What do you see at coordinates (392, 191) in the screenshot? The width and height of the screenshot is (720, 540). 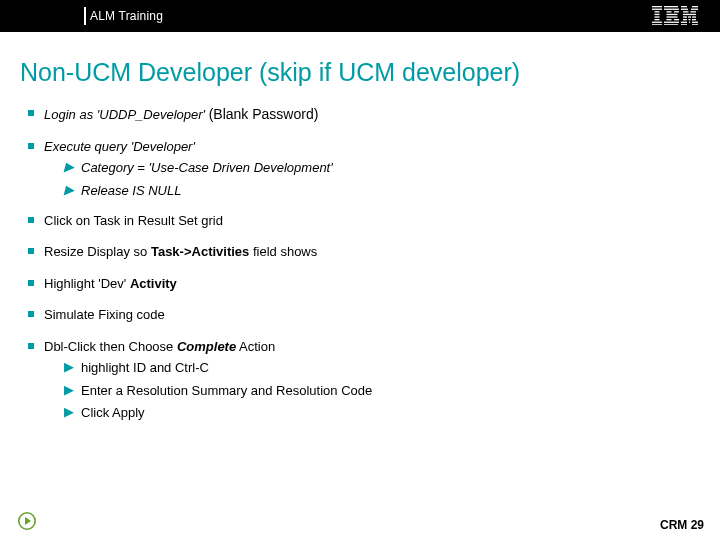 I see `sub-bullet: ▶ Release IS NULL` at bounding box center [392, 191].